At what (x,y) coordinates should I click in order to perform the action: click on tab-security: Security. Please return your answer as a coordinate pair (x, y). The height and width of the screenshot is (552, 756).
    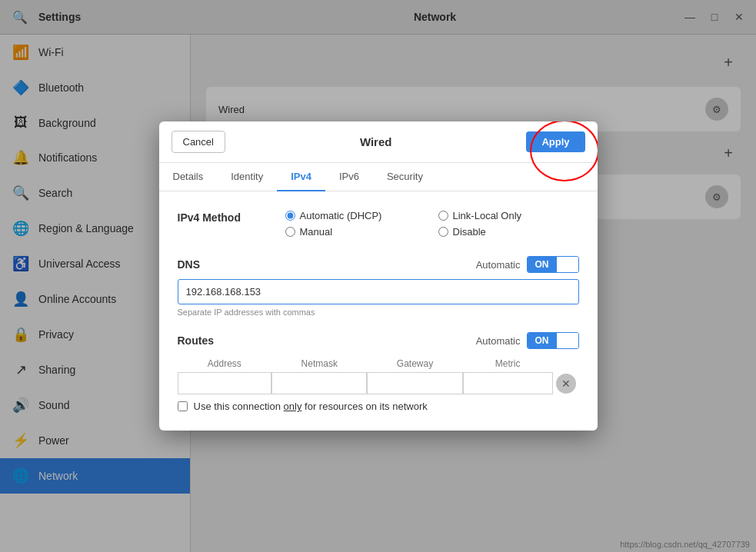
    Looking at the image, I should click on (405, 177).